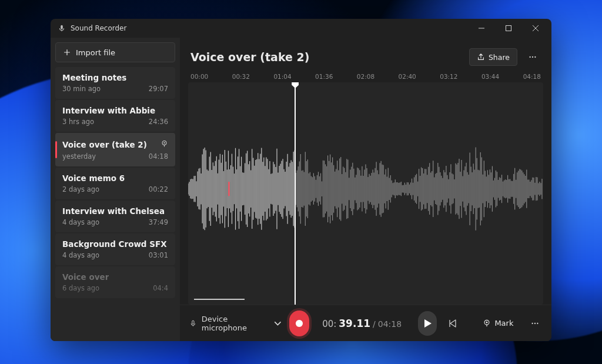 The height and width of the screenshot is (364, 602). I want to click on recording-item-duration: 24:36, so click(159, 122).